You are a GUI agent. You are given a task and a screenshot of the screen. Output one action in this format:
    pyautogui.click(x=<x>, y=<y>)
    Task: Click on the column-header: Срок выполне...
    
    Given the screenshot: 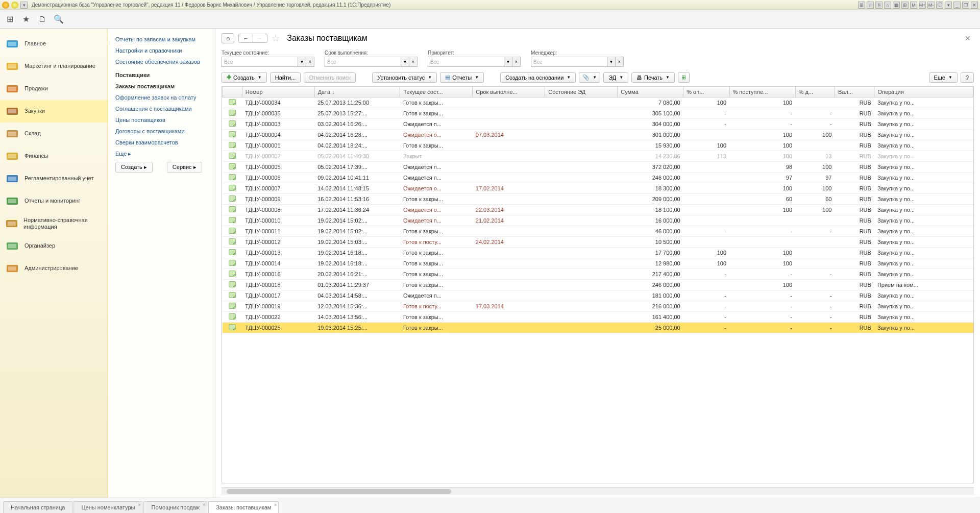 What is the action you would take?
    pyautogui.click(x=509, y=92)
    